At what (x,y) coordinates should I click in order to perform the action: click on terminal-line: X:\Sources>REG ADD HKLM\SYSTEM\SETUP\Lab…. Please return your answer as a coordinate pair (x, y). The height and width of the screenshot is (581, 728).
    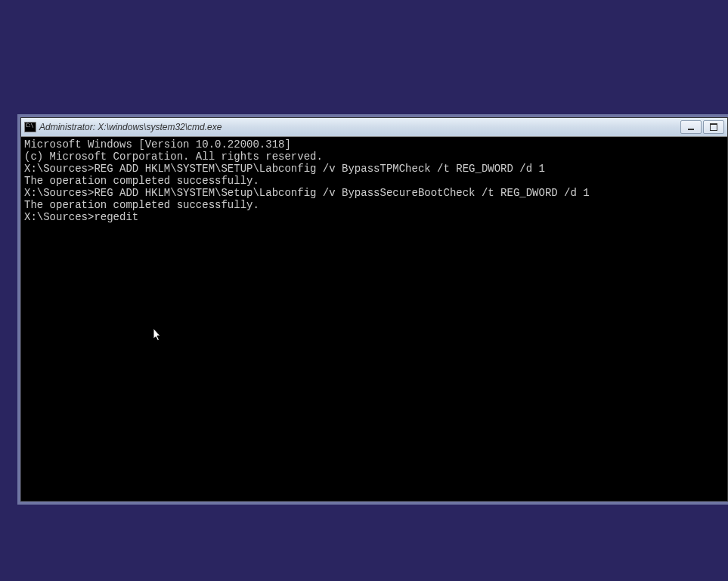
    Looking at the image, I should click on (374, 169).